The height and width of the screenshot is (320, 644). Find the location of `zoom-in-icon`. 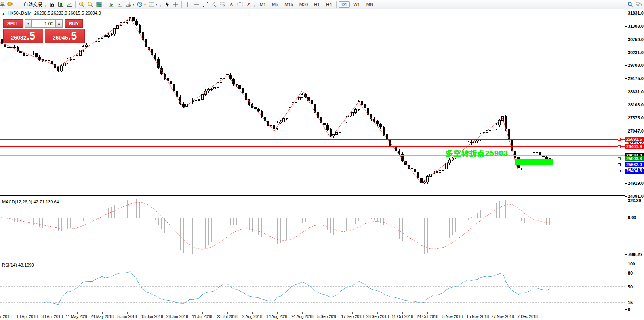

zoom-in-icon is located at coordinates (82, 4).